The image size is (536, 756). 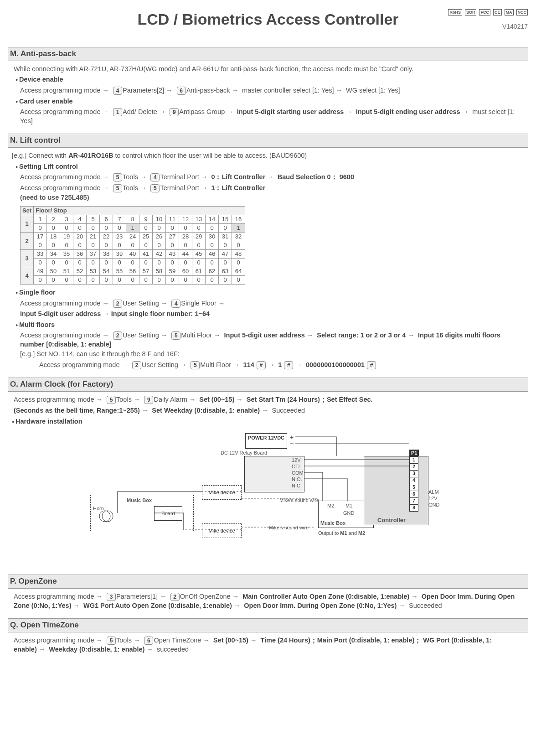 What do you see at coordinates (333, 523) in the screenshot?
I see `musicbox-r-label: Music Box` at bounding box center [333, 523].